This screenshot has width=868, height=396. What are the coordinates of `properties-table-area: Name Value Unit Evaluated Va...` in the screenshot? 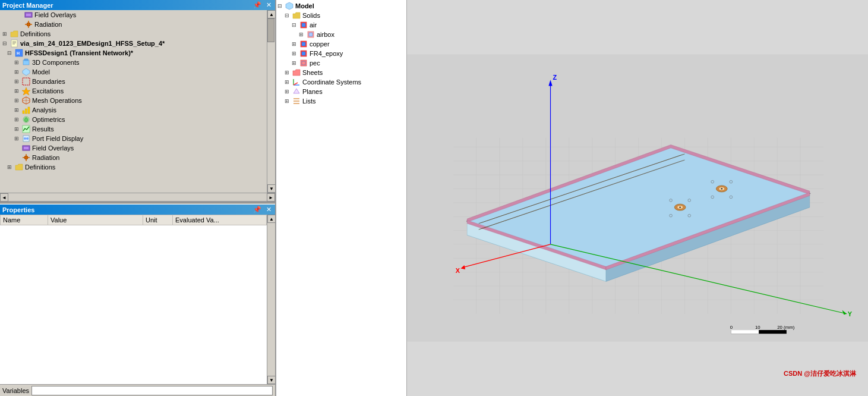 It's located at (133, 300).